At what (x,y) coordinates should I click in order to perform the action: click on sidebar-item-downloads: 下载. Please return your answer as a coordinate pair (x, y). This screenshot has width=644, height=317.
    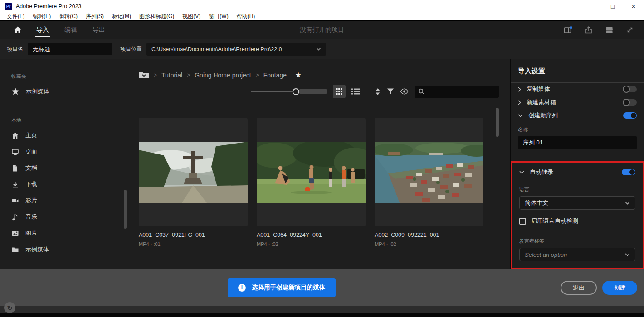
    Looking at the image, I should click on (66, 184).